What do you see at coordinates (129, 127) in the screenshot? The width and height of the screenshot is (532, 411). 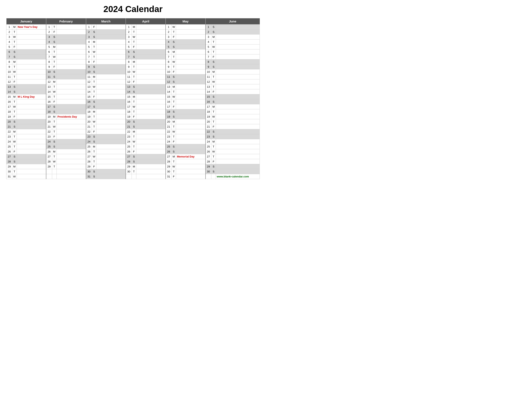 I see `day-num: 21` at bounding box center [129, 127].